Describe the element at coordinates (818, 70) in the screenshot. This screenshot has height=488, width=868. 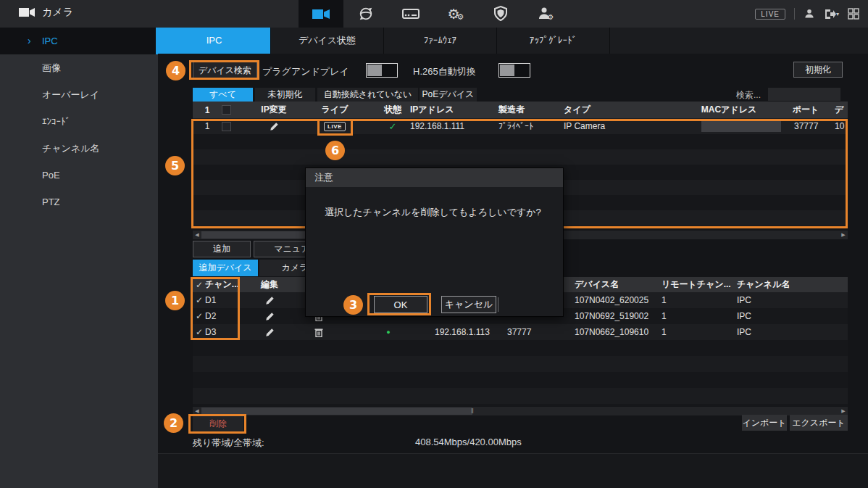
I see `initialize-button: 初期化` at that location.